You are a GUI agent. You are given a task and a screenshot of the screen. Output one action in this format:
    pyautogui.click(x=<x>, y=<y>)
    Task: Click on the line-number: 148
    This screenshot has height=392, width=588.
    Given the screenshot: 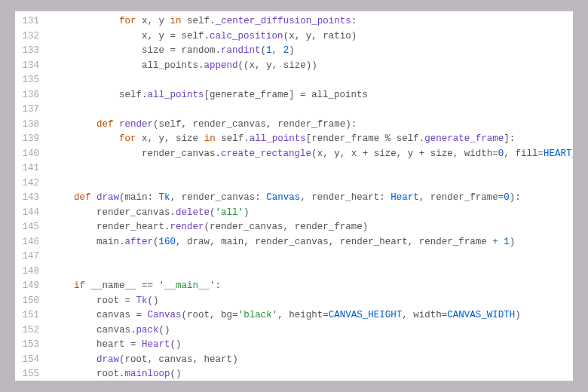 What is the action you would take?
    pyautogui.click(x=33, y=272)
    